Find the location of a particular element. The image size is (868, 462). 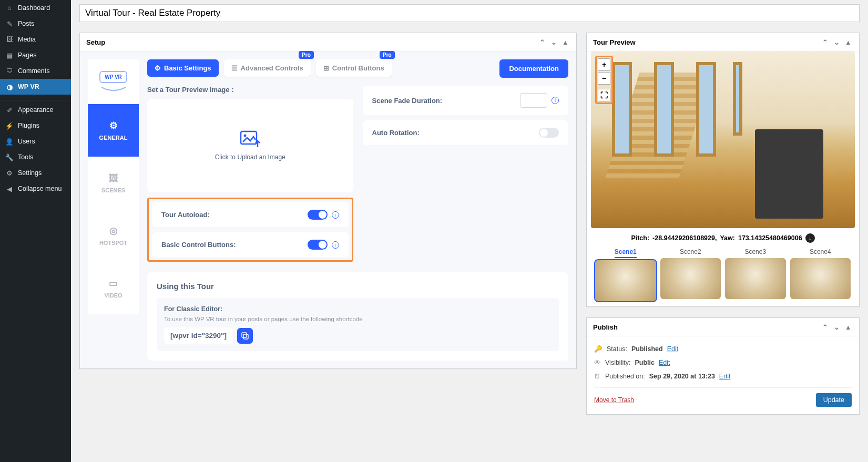

scene-thumbnails: Scene1 Scene2 Scene3 Scene4 is located at coordinates (723, 278).